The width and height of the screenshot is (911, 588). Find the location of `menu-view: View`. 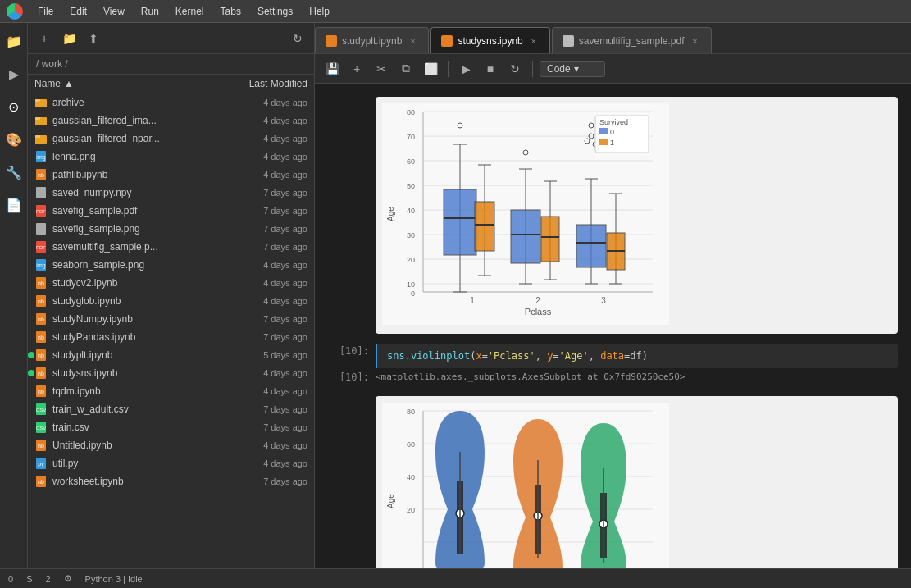

menu-view: View is located at coordinates (114, 11).